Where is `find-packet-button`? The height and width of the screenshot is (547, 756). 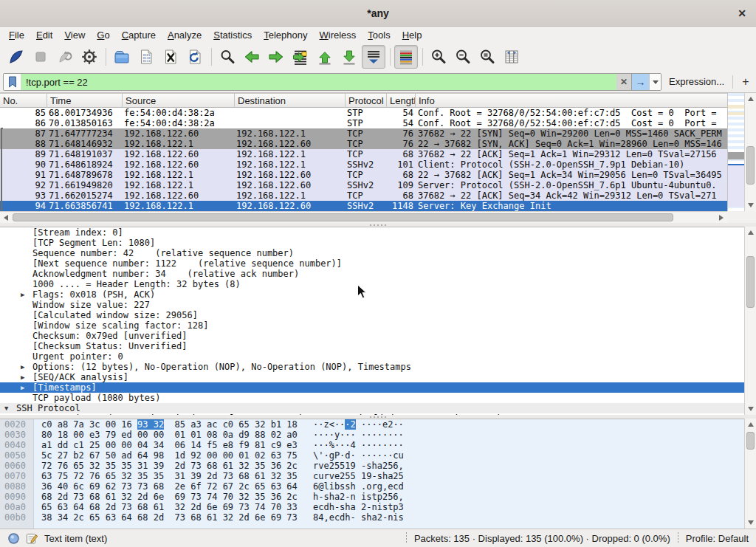
find-packet-button is located at coordinates (227, 57).